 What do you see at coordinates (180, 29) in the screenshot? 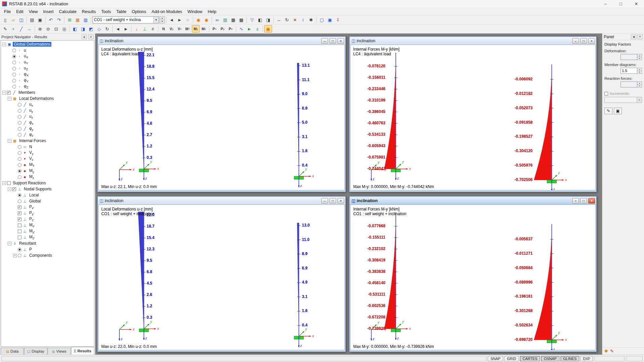
I see `result-vz-icon: Vz` at bounding box center [180, 29].